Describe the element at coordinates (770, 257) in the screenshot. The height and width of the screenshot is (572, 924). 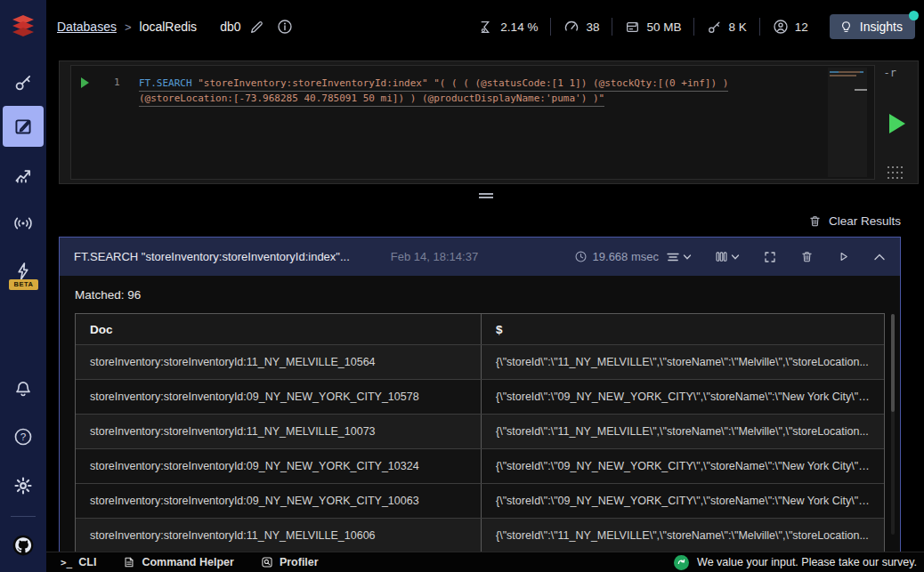
I see `fullscreen-icon` at that location.